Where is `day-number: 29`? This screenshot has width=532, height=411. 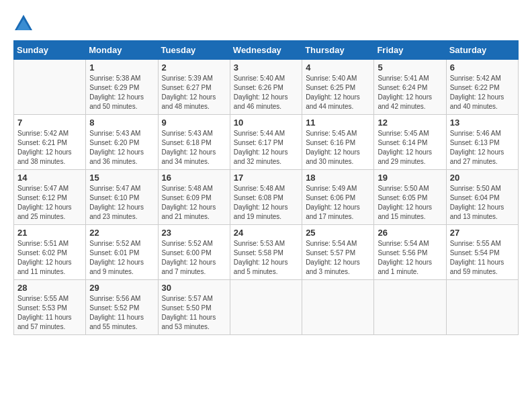 day-number: 29 is located at coordinates (122, 287).